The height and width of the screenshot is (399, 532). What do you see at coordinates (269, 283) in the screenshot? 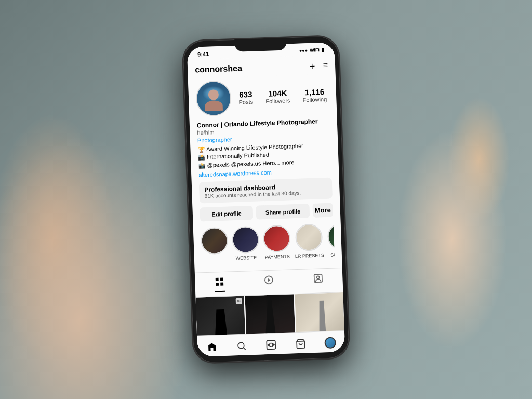
I see `tab-reels` at bounding box center [269, 283].